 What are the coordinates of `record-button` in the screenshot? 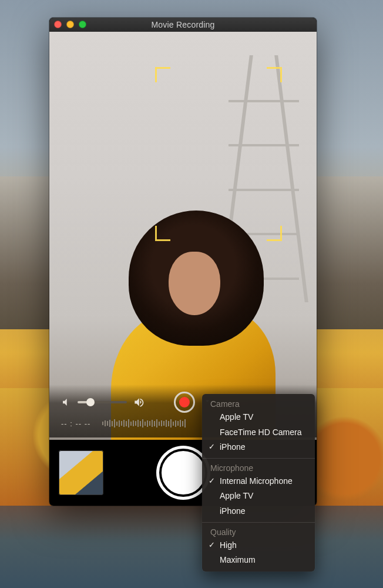 It's located at (184, 402).